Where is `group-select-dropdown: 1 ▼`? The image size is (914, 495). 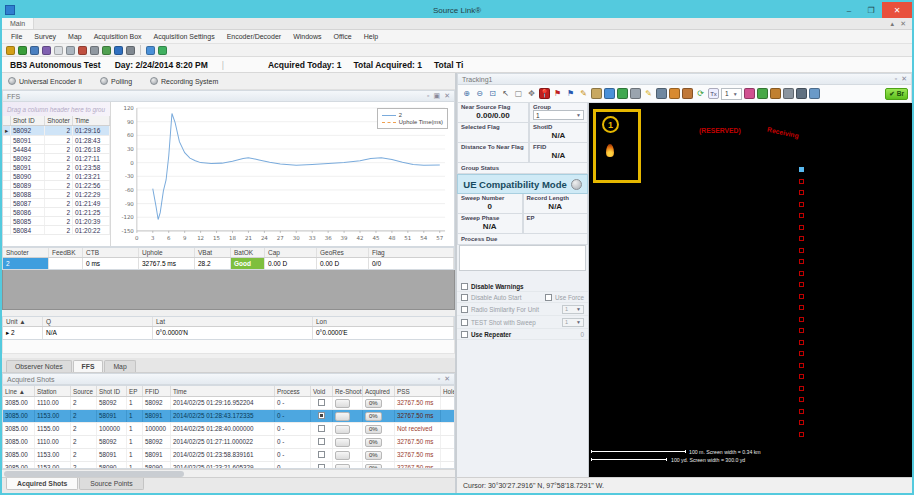
group-select-dropdown: 1 ▼ is located at coordinates (732, 94).